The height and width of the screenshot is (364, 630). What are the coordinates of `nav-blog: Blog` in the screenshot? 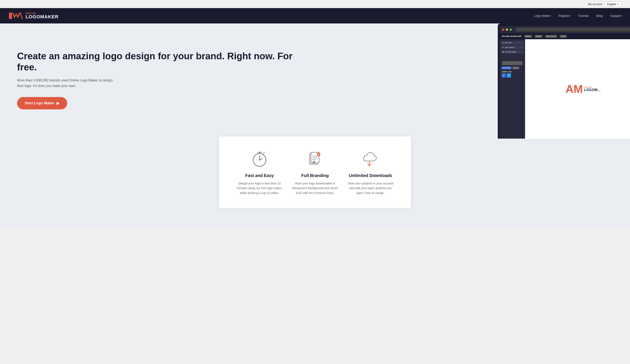 It's located at (599, 16).